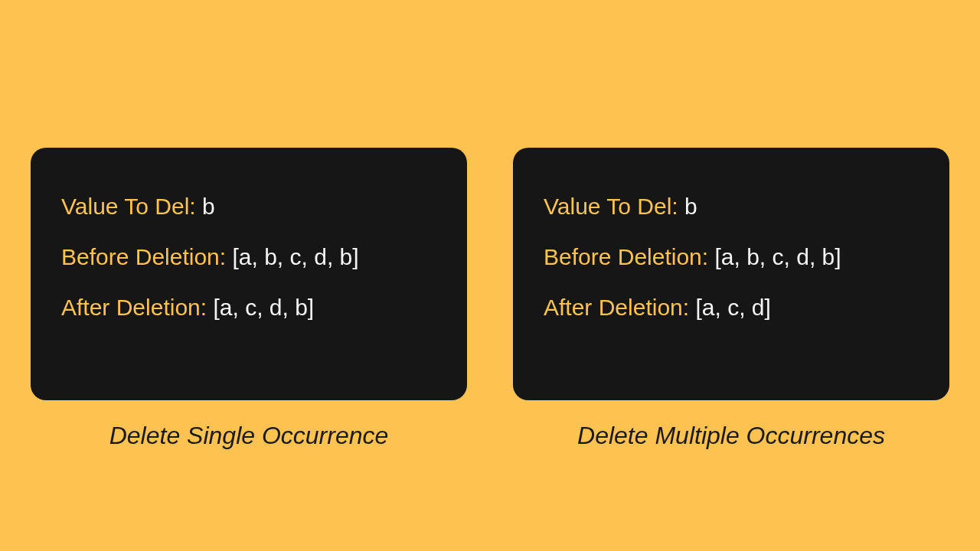 Image resolution: width=980 pixels, height=551 pixels. I want to click on left-caption: Delete Single Occurrence, so click(250, 436).